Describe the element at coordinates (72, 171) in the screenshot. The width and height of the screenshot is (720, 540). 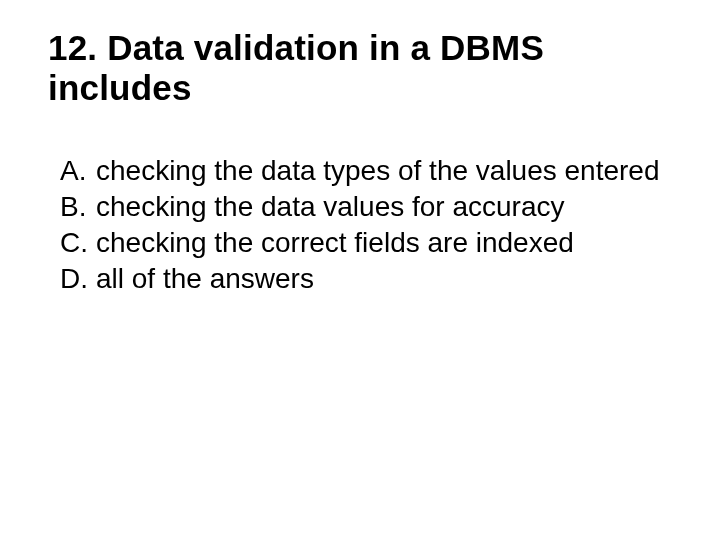
I see `option-label: A.` at that location.